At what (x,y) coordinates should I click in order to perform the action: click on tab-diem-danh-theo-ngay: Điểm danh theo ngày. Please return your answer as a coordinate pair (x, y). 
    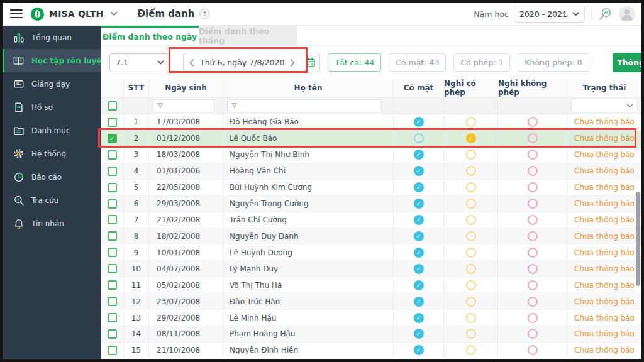
    Looking at the image, I should click on (150, 35).